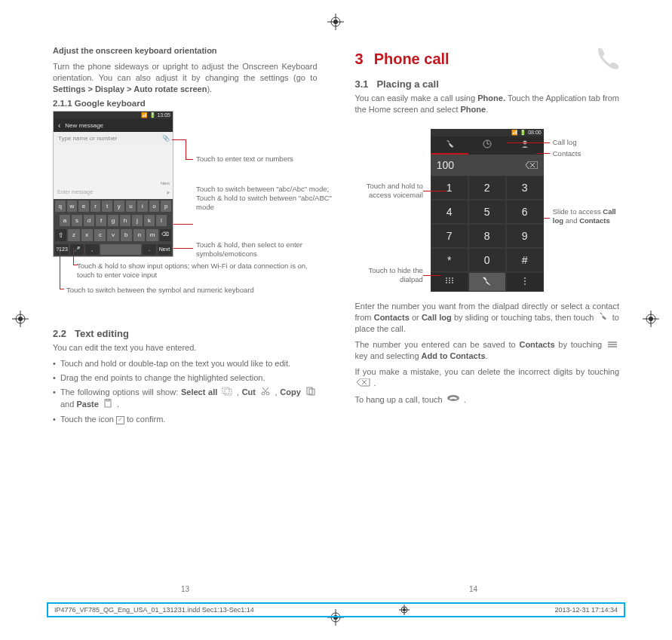 This screenshot has width=672, height=640. I want to click on ph-key: 4, so click(450, 212).